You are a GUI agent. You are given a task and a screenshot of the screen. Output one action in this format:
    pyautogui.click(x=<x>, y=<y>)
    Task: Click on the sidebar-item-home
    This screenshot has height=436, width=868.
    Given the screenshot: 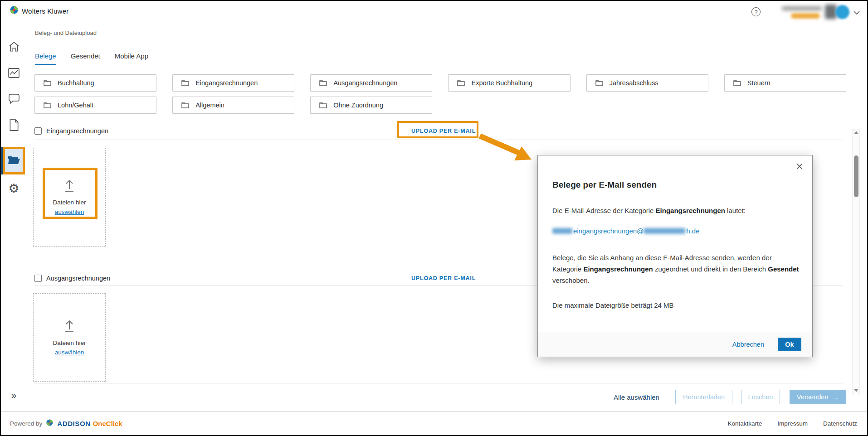 What is the action you would take?
    pyautogui.click(x=14, y=48)
    